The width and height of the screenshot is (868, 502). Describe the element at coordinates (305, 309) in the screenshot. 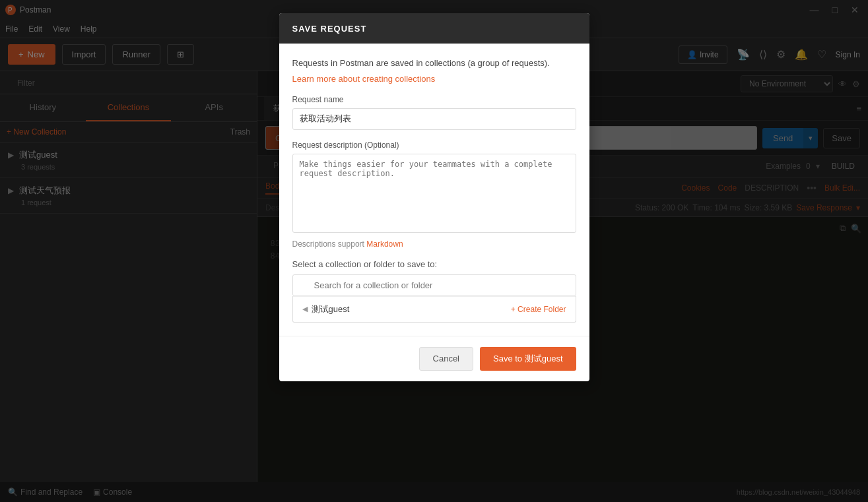

I see `collection-item-chevron: ◀` at that location.